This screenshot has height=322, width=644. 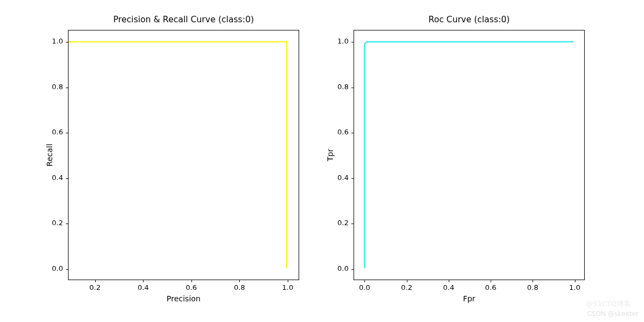 What do you see at coordinates (469, 299) in the screenshot?
I see `xlabel-right: Fpr` at bounding box center [469, 299].